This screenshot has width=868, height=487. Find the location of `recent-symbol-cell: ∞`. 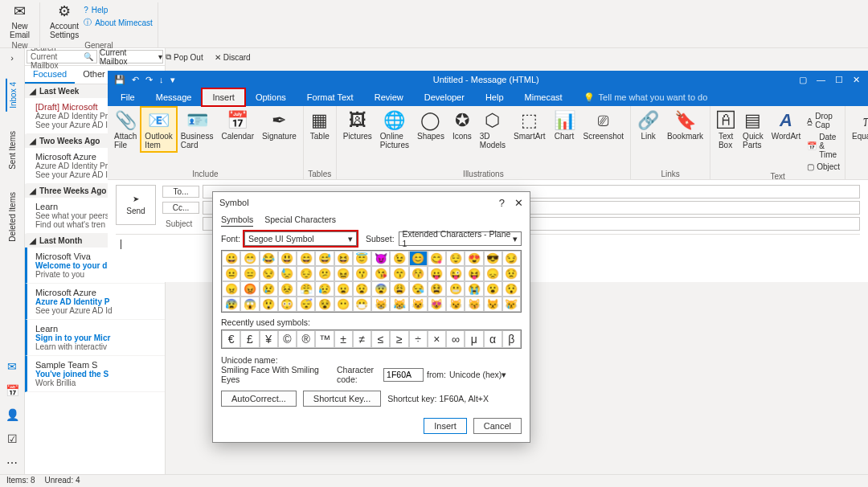

recent-symbol-cell: ∞ is located at coordinates (455, 339).